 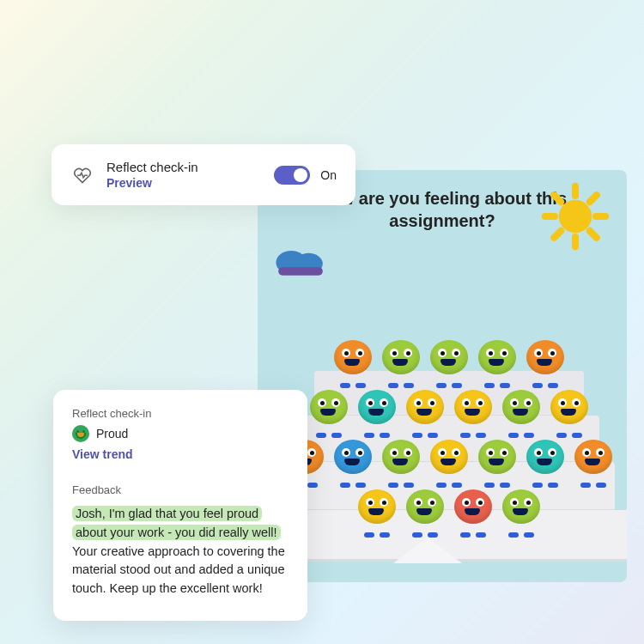 What do you see at coordinates (179, 570) in the screenshot?
I see `feedback-rest: Your creative approach to covering the m…` at bounding box center [179, 570].